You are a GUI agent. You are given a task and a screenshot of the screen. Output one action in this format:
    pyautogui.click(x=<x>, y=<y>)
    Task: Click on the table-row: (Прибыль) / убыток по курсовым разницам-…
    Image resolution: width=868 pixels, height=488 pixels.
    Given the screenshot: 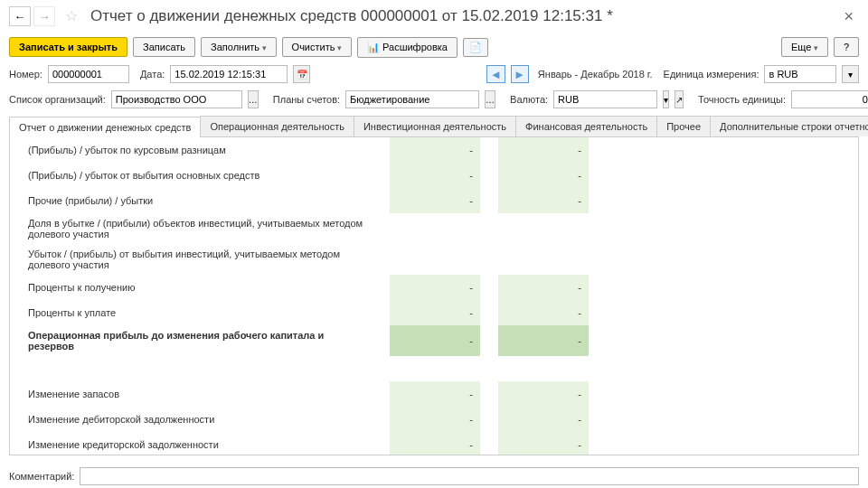 What is the action you would take?
    pyautogui.click(x=434, y=150)
    